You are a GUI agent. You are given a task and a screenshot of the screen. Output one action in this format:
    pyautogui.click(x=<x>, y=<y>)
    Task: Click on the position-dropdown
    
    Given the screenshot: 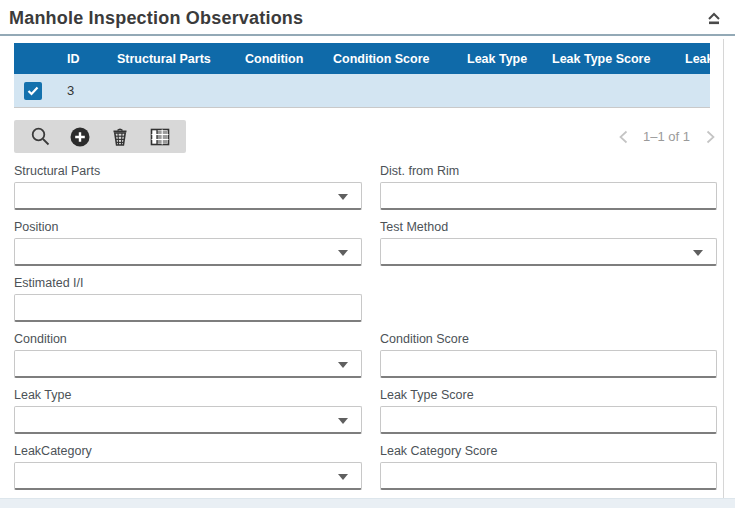 What is the action you would take?
    pyautogui.click(x=188, y=252)
    